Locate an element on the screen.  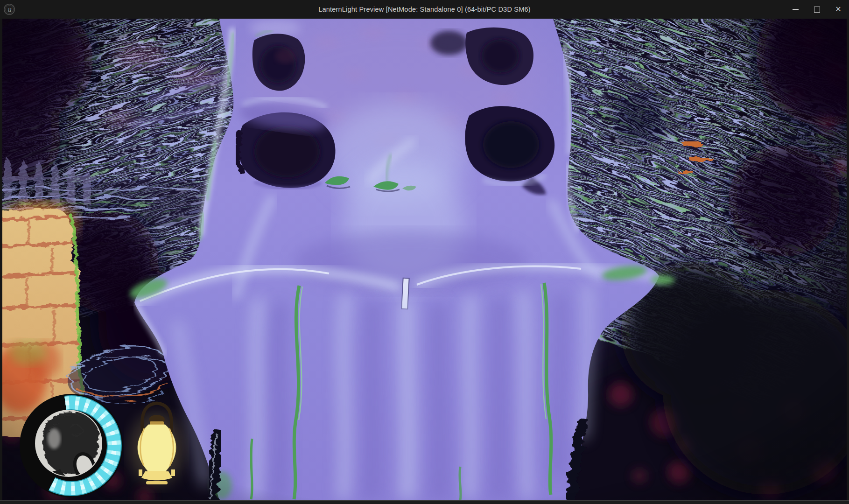
hud-portrait-widget is located at coordinates (71, 446).